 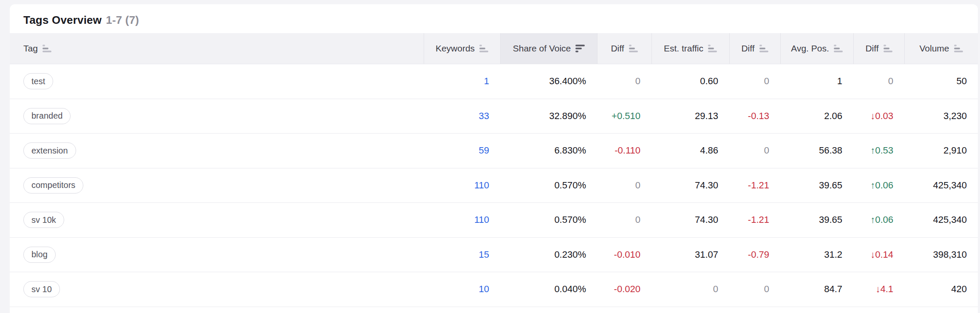 What do you see at coordinates (494, 117) in the screenshot?
I see `table-row: branded 3332.890%+0.51029.13-0.132.06↓0.…` at bounding box center [494, 117].